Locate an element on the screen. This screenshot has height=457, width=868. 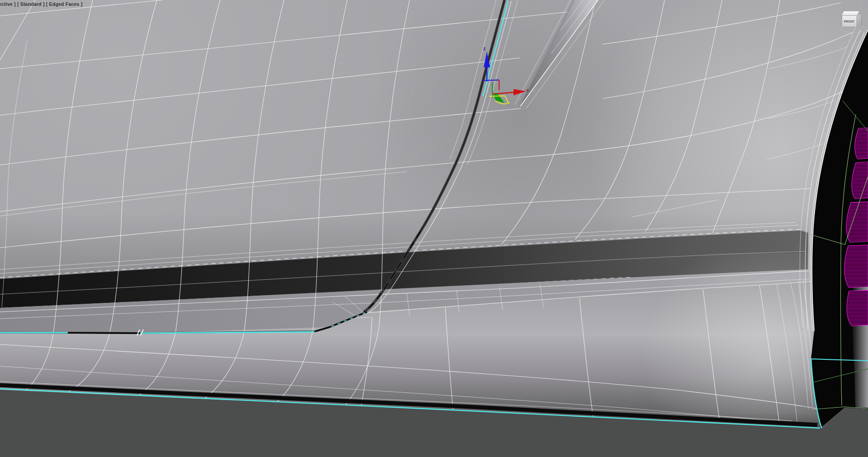
gizmo-x-label: x is located at coordinates (527, 90).